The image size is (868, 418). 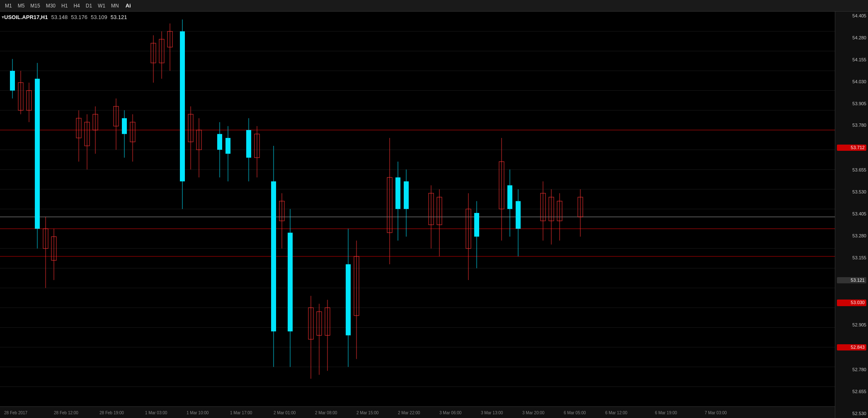 I want to click on price-54405: 54.405, so click(x=851, y=16).